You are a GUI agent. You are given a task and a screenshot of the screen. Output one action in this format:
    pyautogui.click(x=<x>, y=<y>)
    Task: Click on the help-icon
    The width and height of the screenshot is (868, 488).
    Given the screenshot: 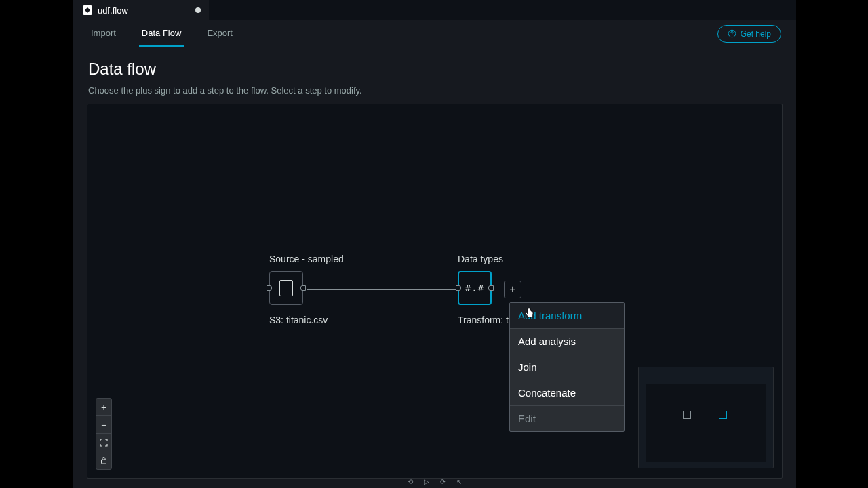 What is the action you would take?
    pyautogui.click(x=732, y=34)
    